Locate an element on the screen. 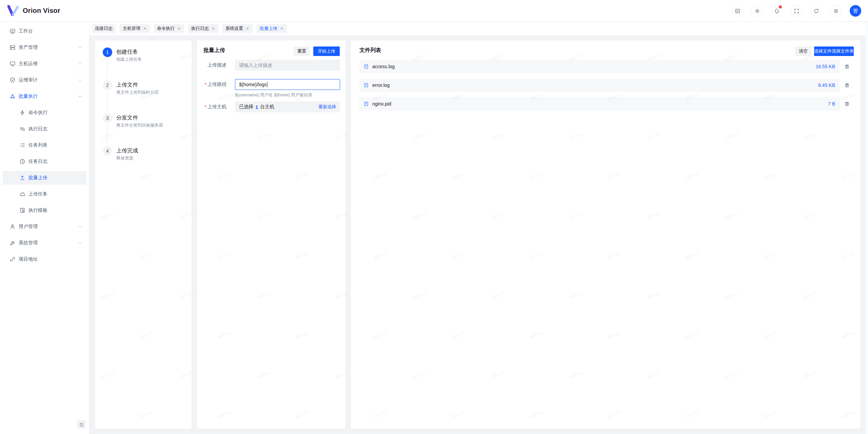 The width and height of the screenshot is (868, 434). sidebar-item-user-mgmt: 用户管理 is located at coordinates (45, 227).